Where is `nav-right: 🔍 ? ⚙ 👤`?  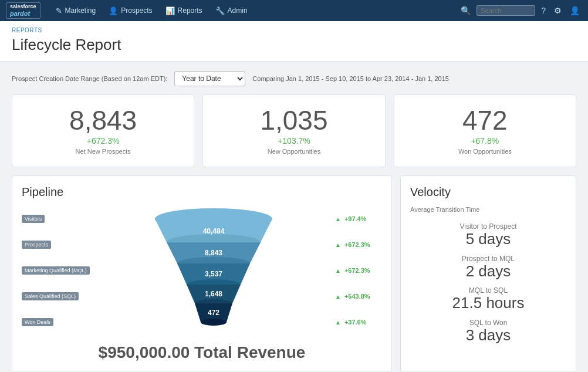 nav-right: 🔍 ? ⚙ 👤 is located at coordinates (520, 11).